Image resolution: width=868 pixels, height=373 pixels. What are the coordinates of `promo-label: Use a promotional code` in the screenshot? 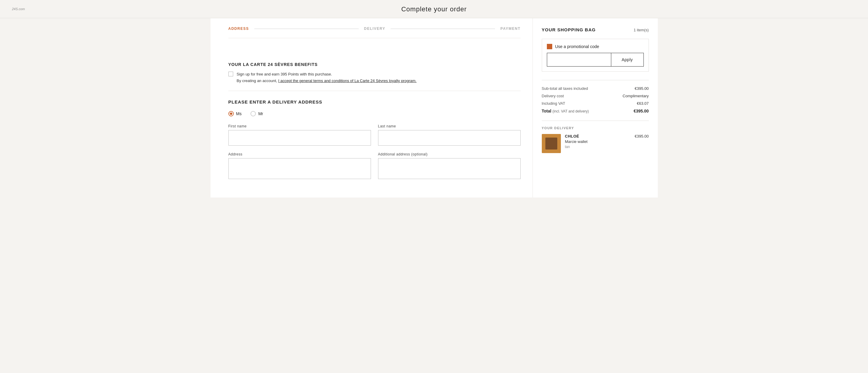 It's located at (578, 47).